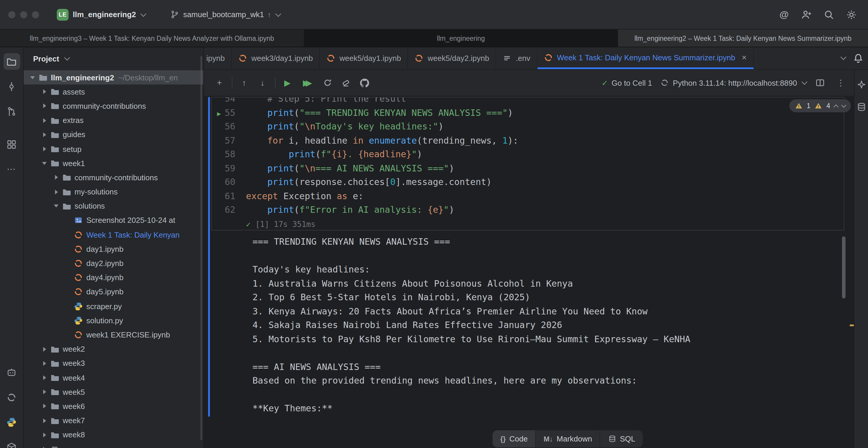  I want to click on tree-item, so click(114, 445).